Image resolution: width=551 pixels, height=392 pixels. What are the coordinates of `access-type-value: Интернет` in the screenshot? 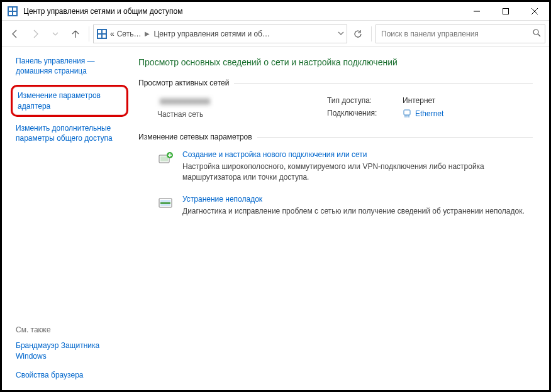 It's located at (423, 101).